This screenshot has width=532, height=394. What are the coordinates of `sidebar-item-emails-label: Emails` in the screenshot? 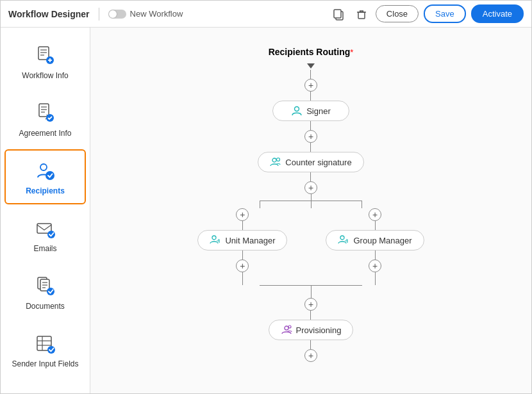 It's located at (45, 249).